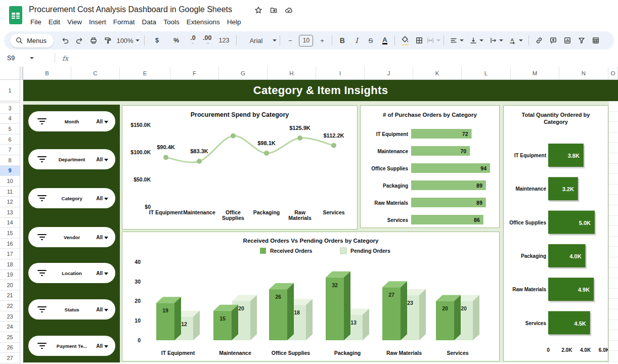 The width and height of the screenshot is (618, 364). What do you see at coordinates (516, 40) in the screenshot?
I see `text-rotation-button: A` at bounding box center [516, 40].